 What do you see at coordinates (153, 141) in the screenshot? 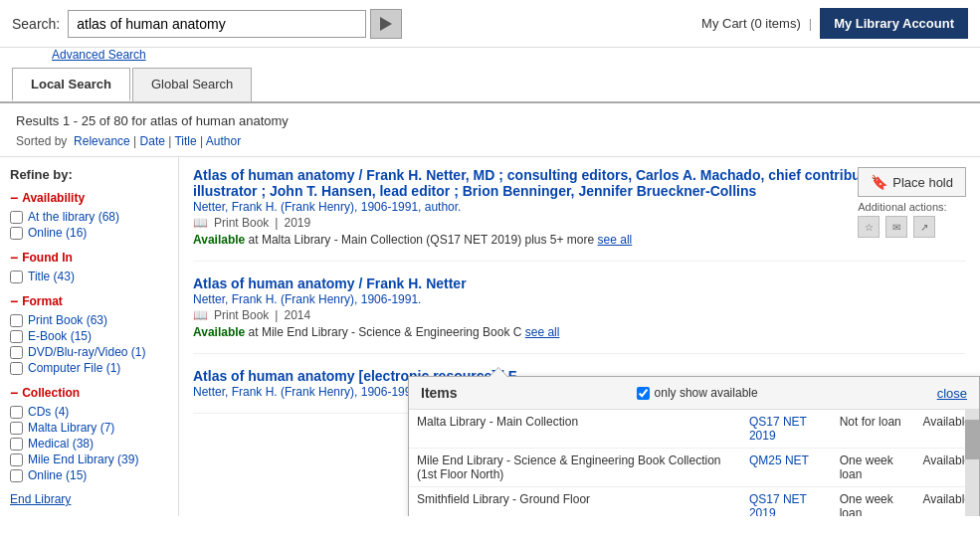
I see `sort-date: Date` at bounding box center [153, 141].